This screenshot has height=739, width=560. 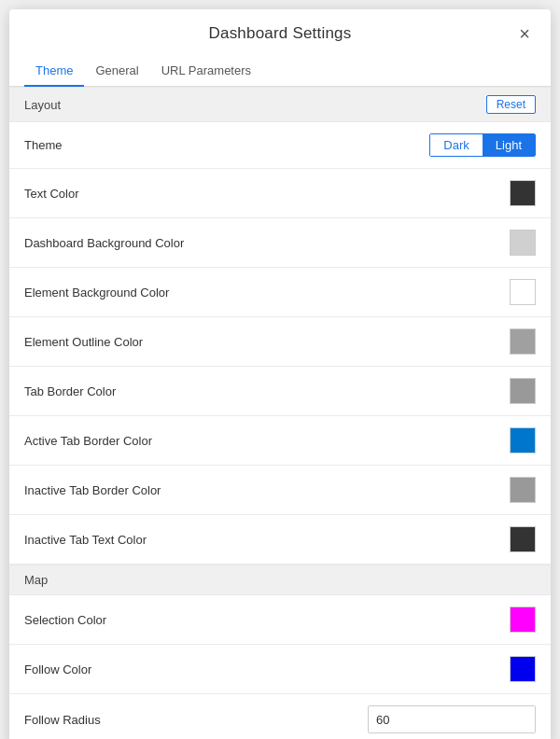 What do you see at coordinates (267, 491) in the screenshot?
I see `inactive-tab-border-color-label: Inactive Tab Border Color` at bounding box center [267, 491].